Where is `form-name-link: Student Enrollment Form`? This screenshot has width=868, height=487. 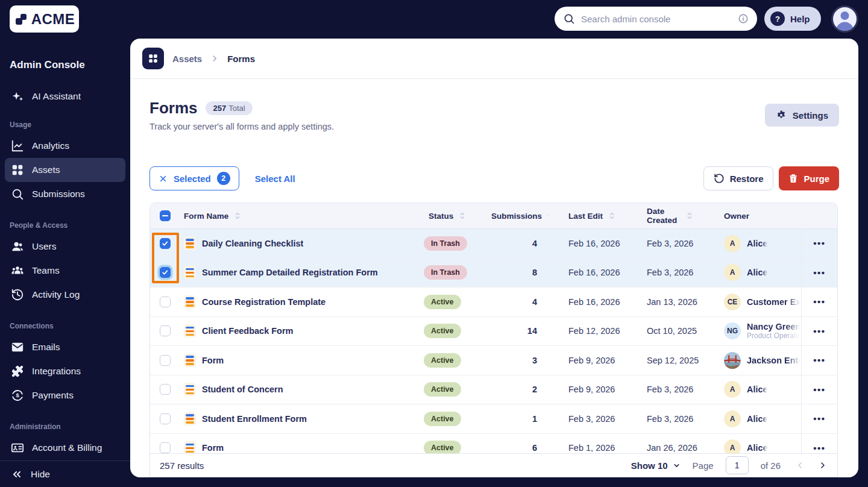 form-name-link: Student Enrollment Form is located at coordinates (254, 419).